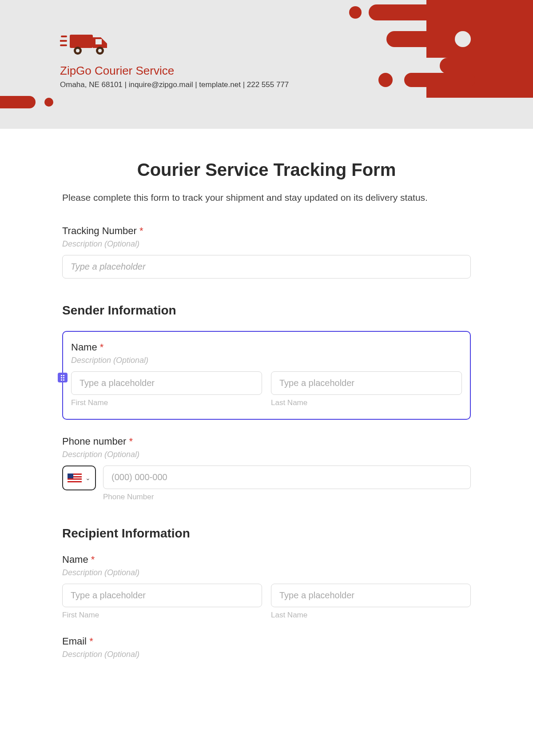 The width and height of the screenshot is (533, 756). Describe the element at coordinates (266, 573) in the screenshot. I see `recipient-name-description: Description (Optional)` at that location.